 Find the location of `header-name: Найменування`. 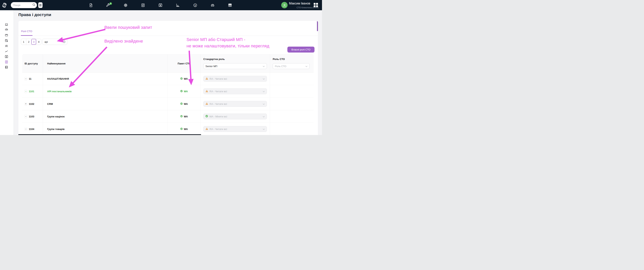

header-name: Найменування is located at coordinates (106, 64).